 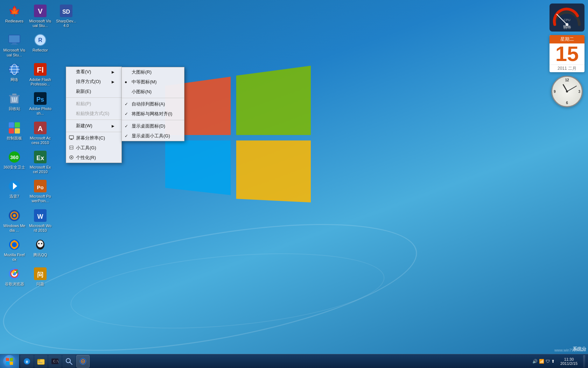 I want to click on icon-row-7: Windows Media ... W Microsoft Word 2010, so click(x=40, y=221).